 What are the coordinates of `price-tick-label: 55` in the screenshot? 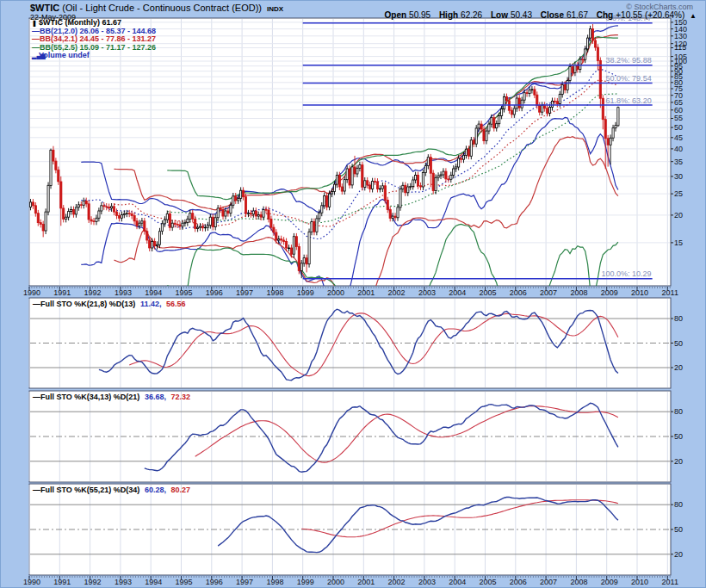 It's located at (678, 118).